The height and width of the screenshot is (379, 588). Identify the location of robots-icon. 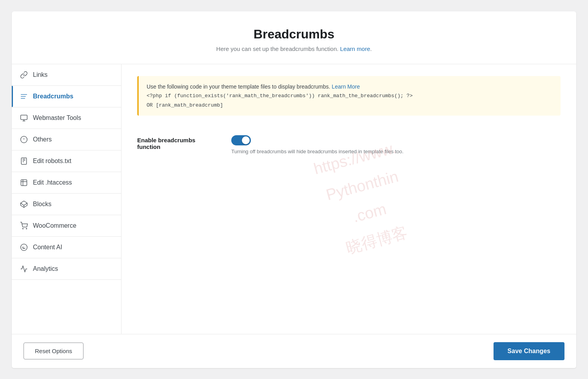
(24, 161).